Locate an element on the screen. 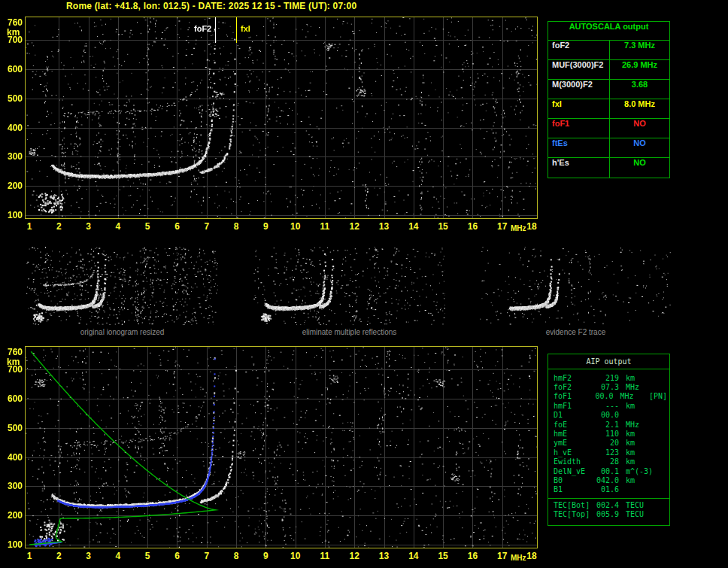 This screenshot has width=728, height=568. x-tick-9: 9 is located at coordinates (265, 226).